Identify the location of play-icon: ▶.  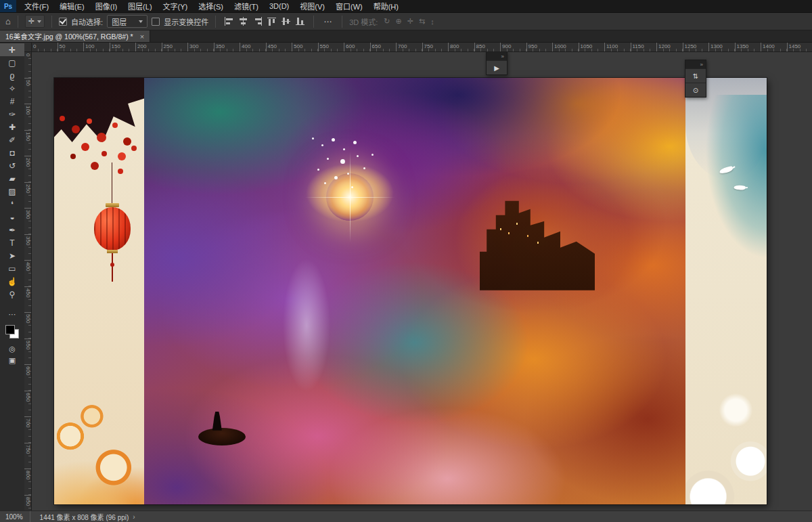
(497, 68).